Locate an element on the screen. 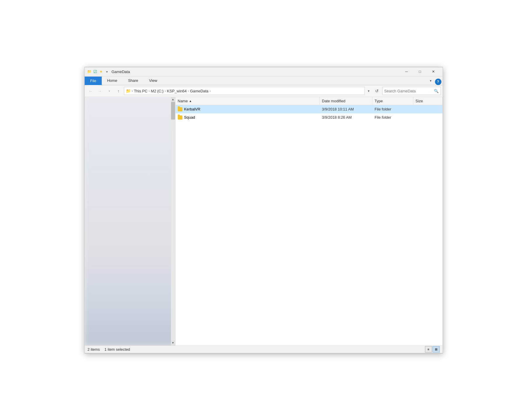 The width and height of the screenshot is (527, 420). sort-arrow-name: ▲ is located at coordinates (190, 101).